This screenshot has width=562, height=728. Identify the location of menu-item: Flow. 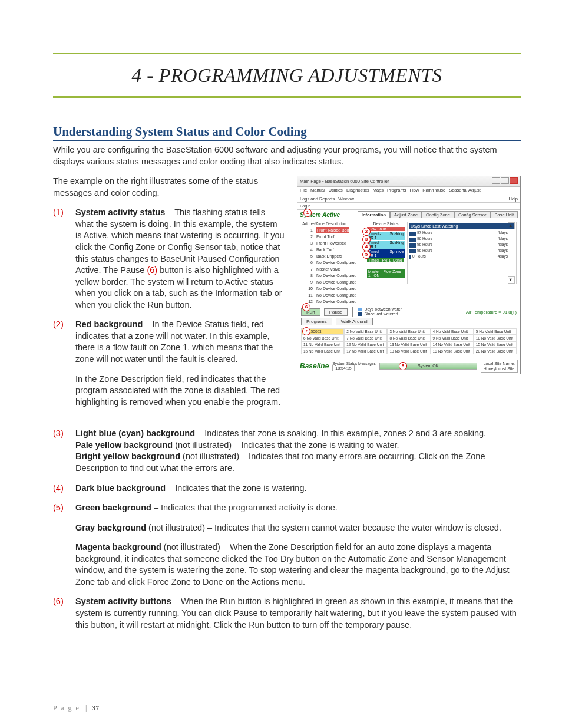
(415, 190).